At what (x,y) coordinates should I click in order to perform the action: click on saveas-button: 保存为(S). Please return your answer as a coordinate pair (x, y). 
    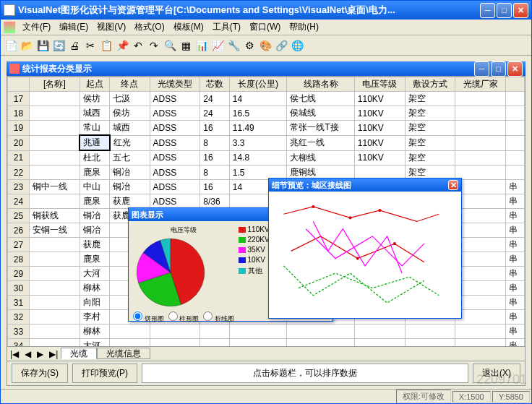
    Looking at the image, I should click on (40, 373).